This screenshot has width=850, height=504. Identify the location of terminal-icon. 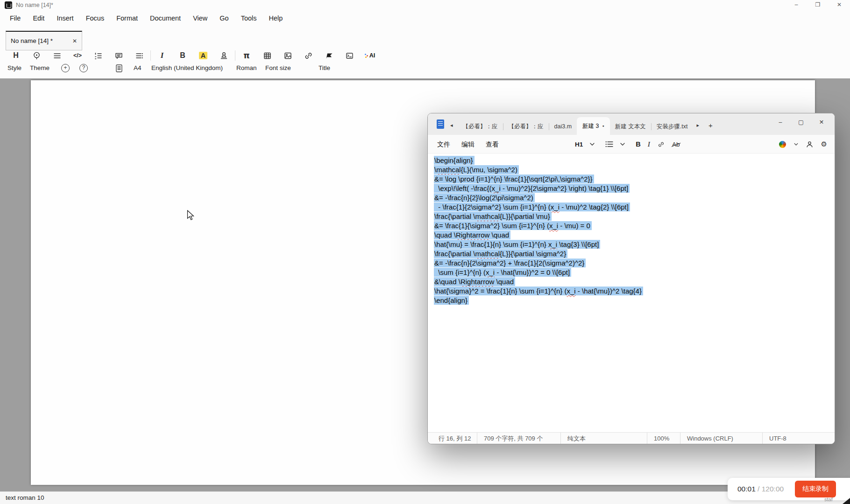
(349, 56).